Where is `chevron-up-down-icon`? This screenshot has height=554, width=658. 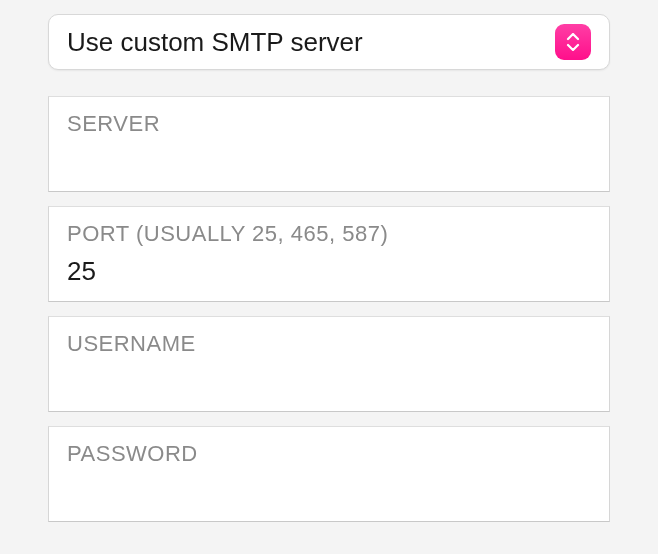
chevron-up-down-icon is located at coordinates (573, 42).